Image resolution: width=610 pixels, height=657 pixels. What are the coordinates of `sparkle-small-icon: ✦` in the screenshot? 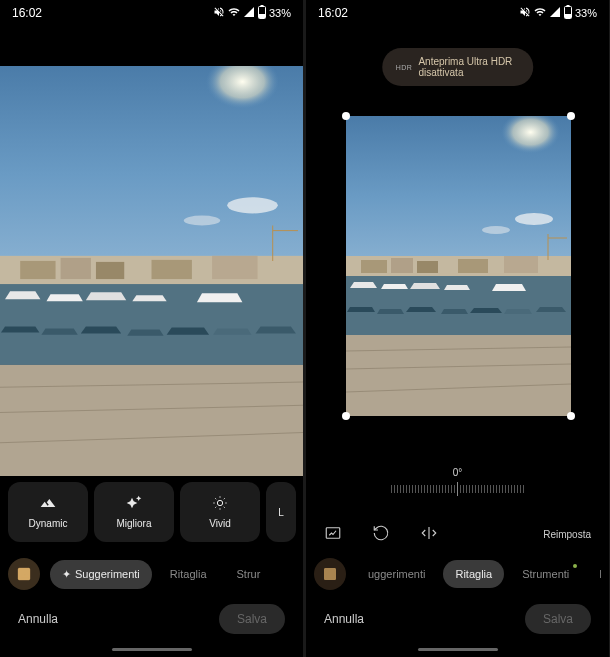 It's located at (66, 574).